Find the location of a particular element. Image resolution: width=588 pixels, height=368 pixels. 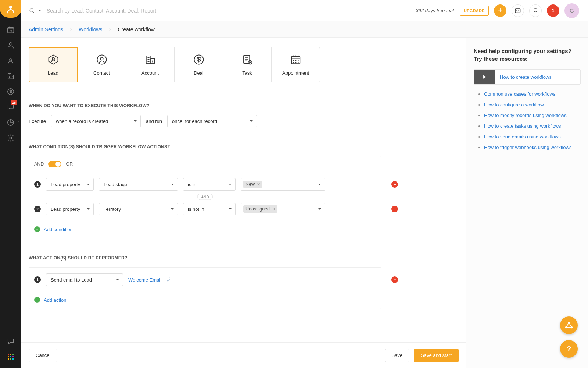

condition-value-dropdown: Unassigned ✕ is located at coordinates (283, 209).